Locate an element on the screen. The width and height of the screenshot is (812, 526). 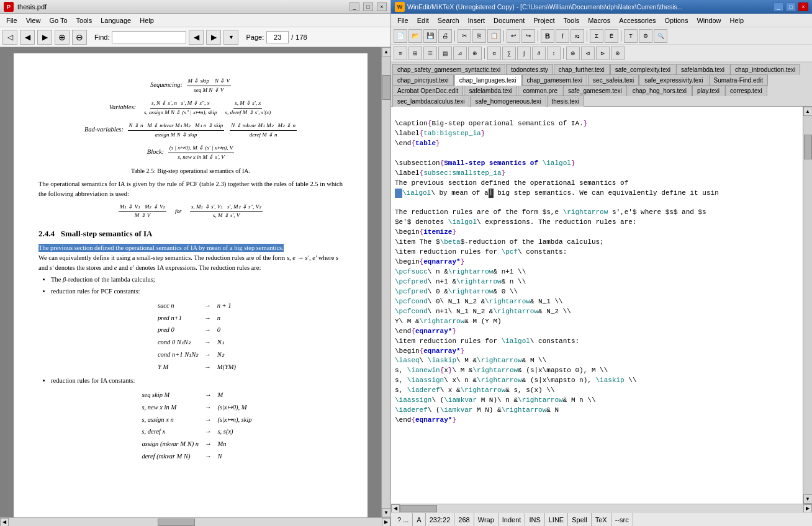
tb2-14: ⊳ is located at coordinates (603, 53).